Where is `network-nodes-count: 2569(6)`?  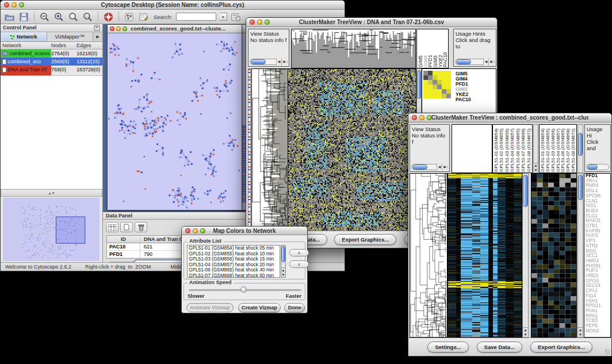
network-nodes-count: 2569(6) is located at coordinates (64, 62).